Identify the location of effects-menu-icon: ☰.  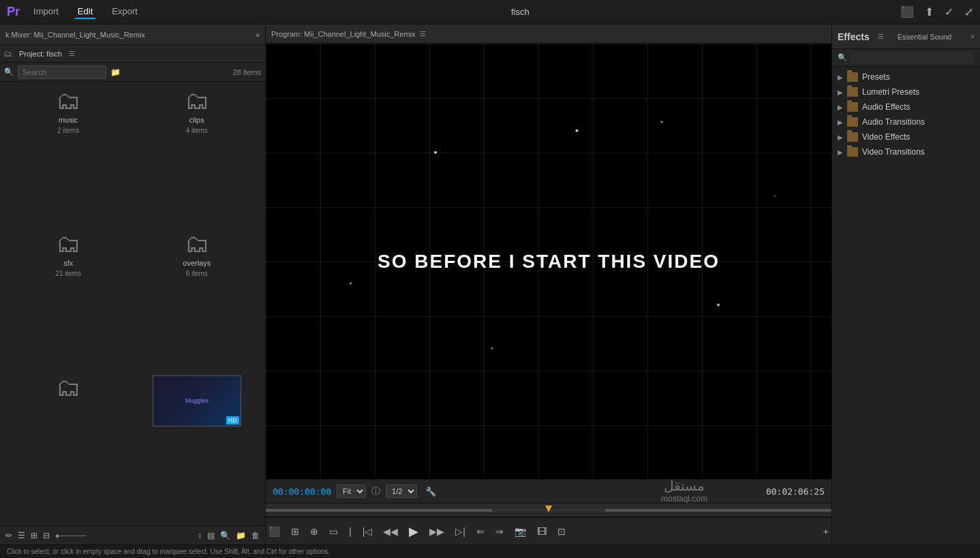
(881, 37).